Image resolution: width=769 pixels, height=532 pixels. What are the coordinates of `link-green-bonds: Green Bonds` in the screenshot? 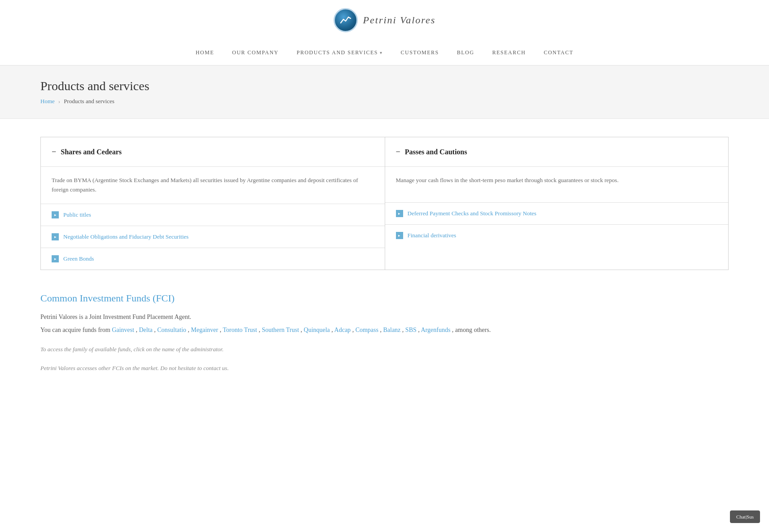 It's located at (213, 259).